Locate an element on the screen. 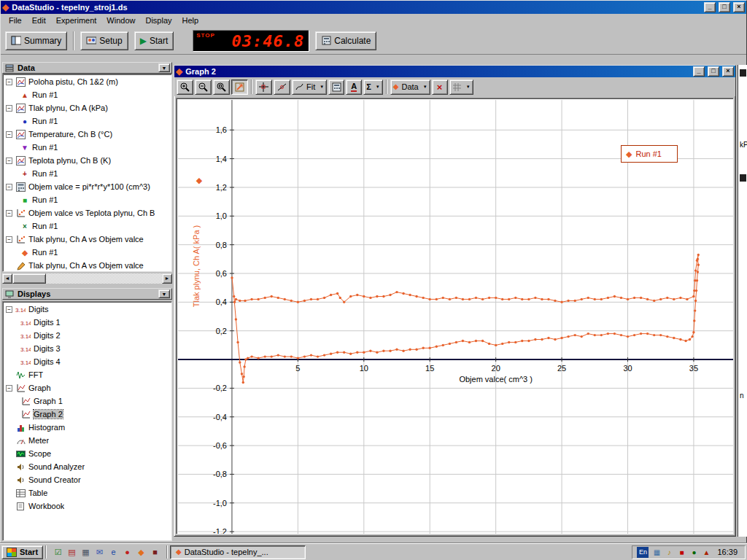 The height and width of the screenshot is (560, 747). tray-icon-3: ■ is located at coordinates (681, 552).